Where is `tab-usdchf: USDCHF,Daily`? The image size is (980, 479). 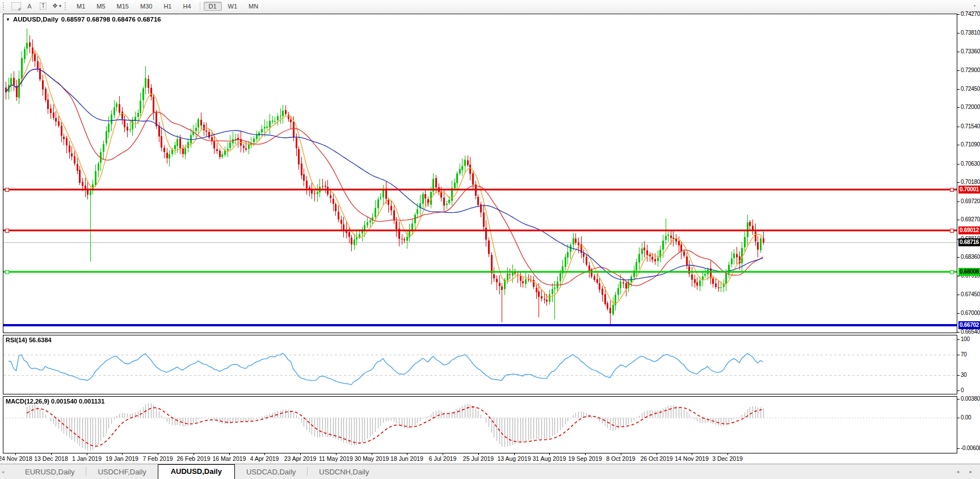 tab-usdchf: USDCHF,Daily is located at coordinates (121, 472).